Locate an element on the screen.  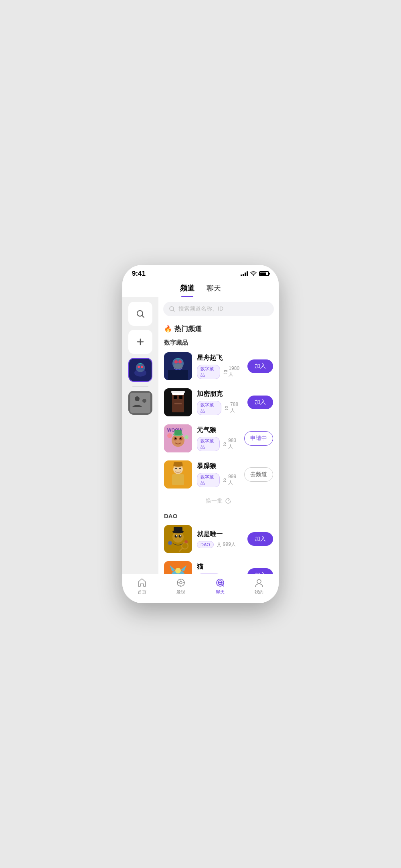
search-sidebar-btn is located at coordinates (140, 314).